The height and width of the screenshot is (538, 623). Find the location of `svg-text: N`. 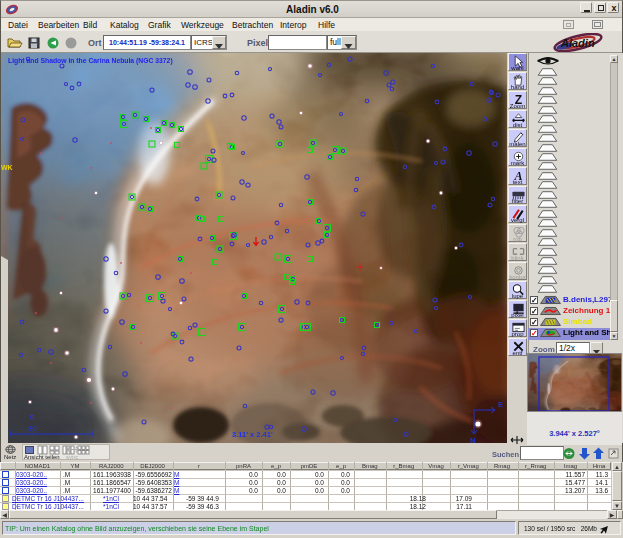

svg-text: N is located at coordinates (472, 440).